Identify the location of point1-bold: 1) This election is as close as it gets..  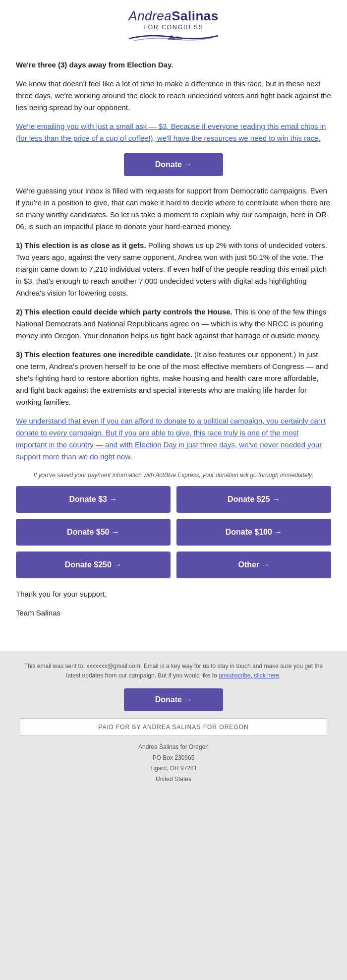
(81, 245).